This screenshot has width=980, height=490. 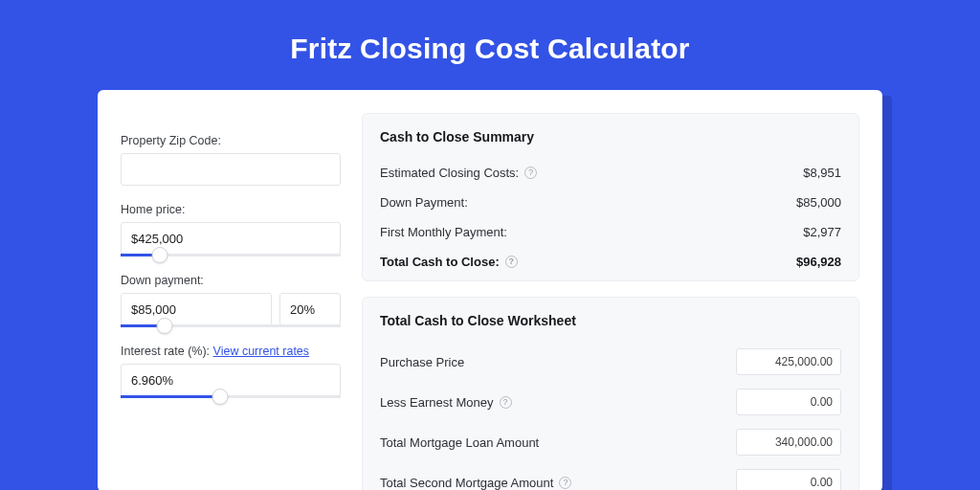 I want to click on down-payment-input, so click(x=196, y=309).